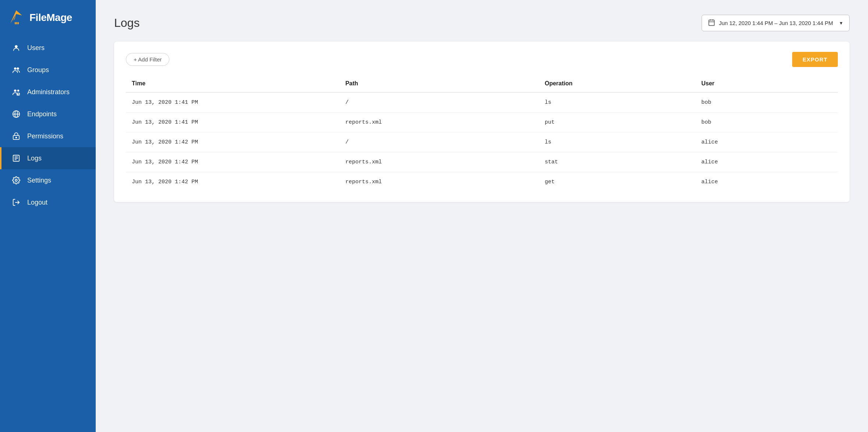  What do you see at coordinates (776, 23) in the screenshot?
I see `date-range-label: Jun 12, 2020 1:44 PM – Jun 13, 2020 1:44…` at bounding box center [776, 23].